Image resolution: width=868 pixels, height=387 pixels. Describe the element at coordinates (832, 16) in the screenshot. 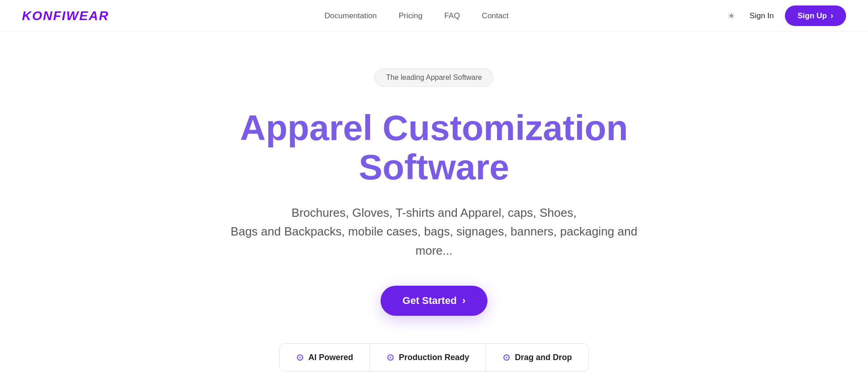

I see `sign-up-arrow-icon: ›` at that location.